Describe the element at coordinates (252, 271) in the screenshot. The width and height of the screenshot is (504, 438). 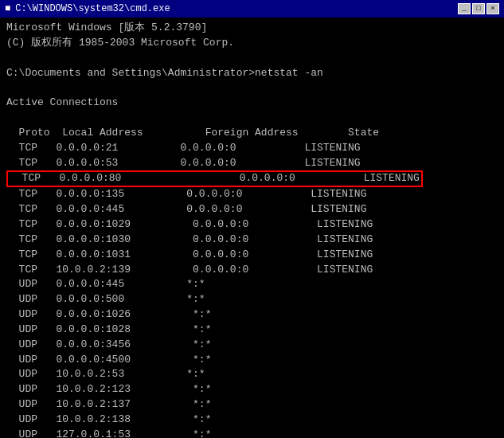
I see `table-row: TCP 10.0.0.2:139 0.0.0.0:0 LISTENING` at that location.